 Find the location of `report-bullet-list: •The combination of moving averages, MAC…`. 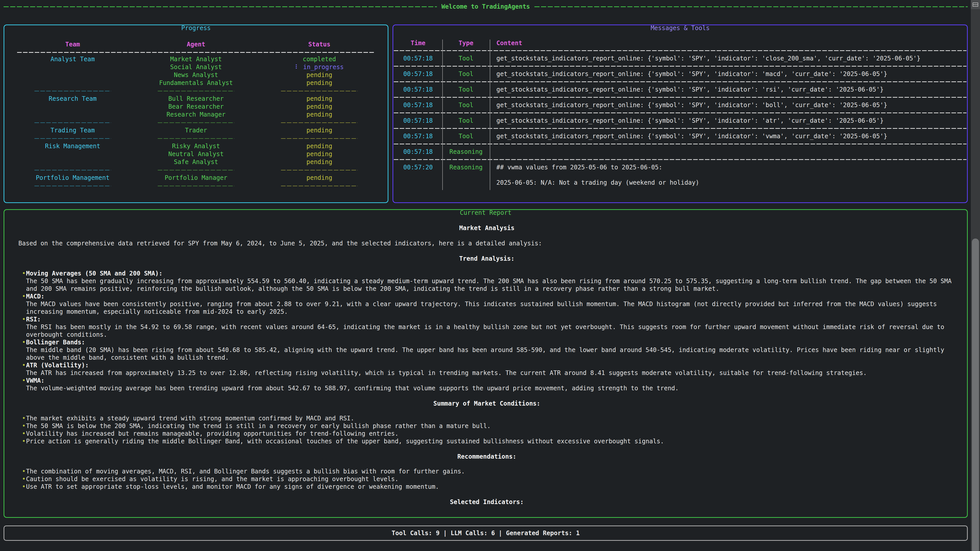

report-bullet-list: •The combination of moving averages, MAC… is located at coordinates (487, 479).